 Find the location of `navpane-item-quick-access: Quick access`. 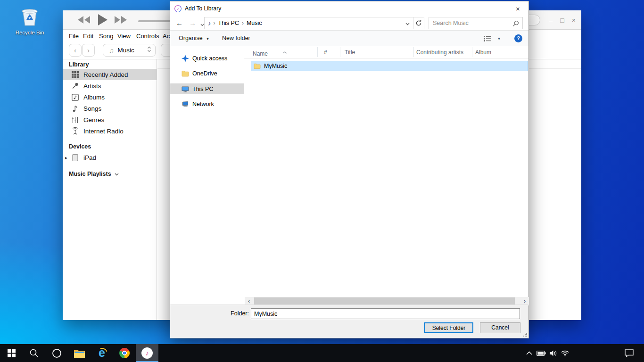

navpane-item-quick-access: Quick access is located at coordinates (207, 58).